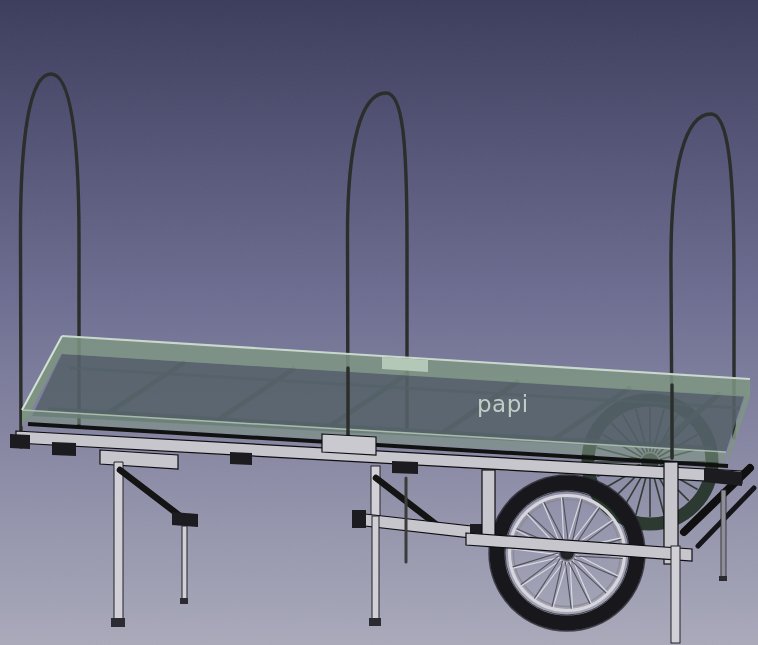 The width and height of the screenshot is (758, 645). I want to click on stand-foot-middle, so click(375, 622).